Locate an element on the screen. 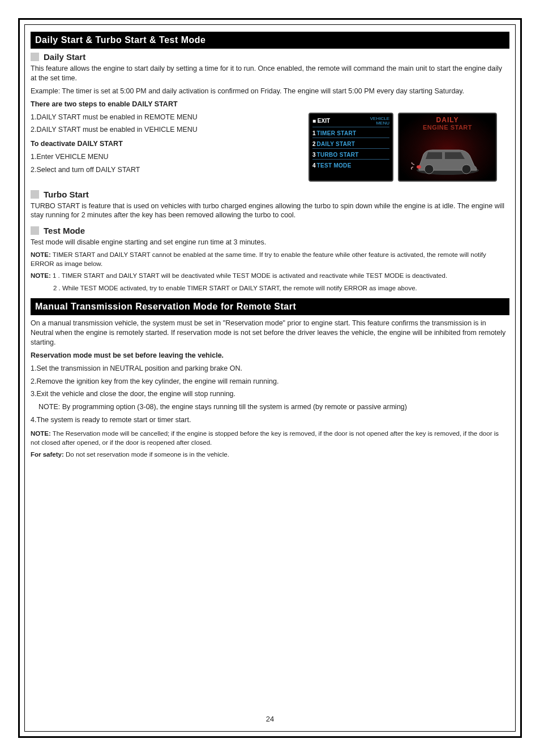  car-icon is located at coordinates (448, 159).